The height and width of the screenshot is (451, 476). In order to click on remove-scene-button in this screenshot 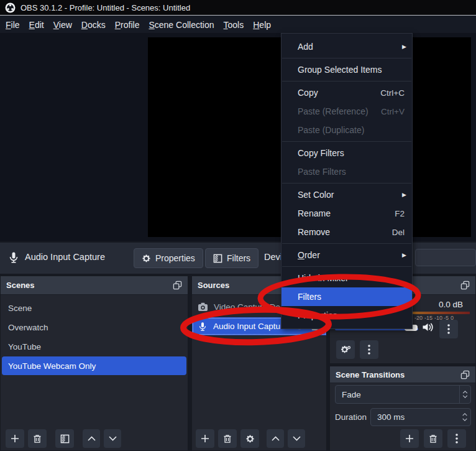, I will do `click(37, 439)`.